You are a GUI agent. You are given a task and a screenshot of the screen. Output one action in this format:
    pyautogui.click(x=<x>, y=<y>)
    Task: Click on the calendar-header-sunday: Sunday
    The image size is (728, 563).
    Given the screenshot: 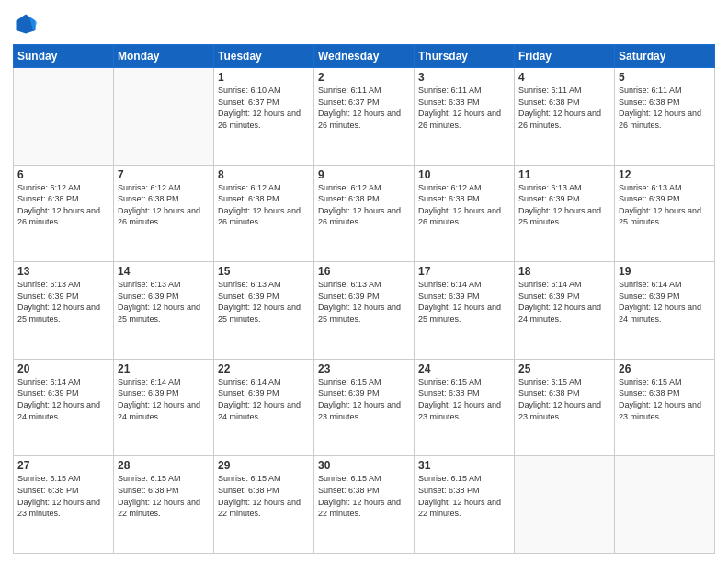 What is the action you would take?
    pyautogui.click(x=64, y=57)
    